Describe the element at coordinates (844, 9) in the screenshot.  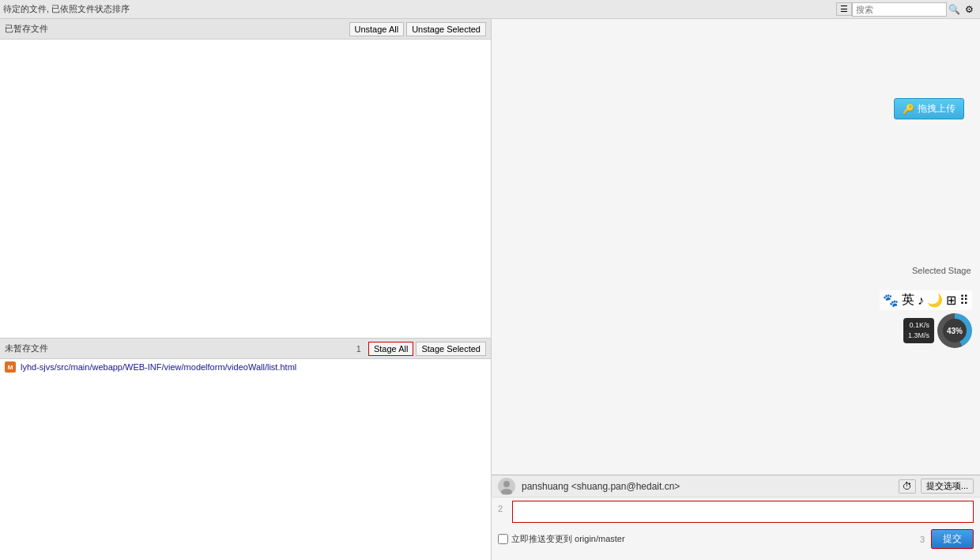
I see `list-view-button: ☰` at that location.